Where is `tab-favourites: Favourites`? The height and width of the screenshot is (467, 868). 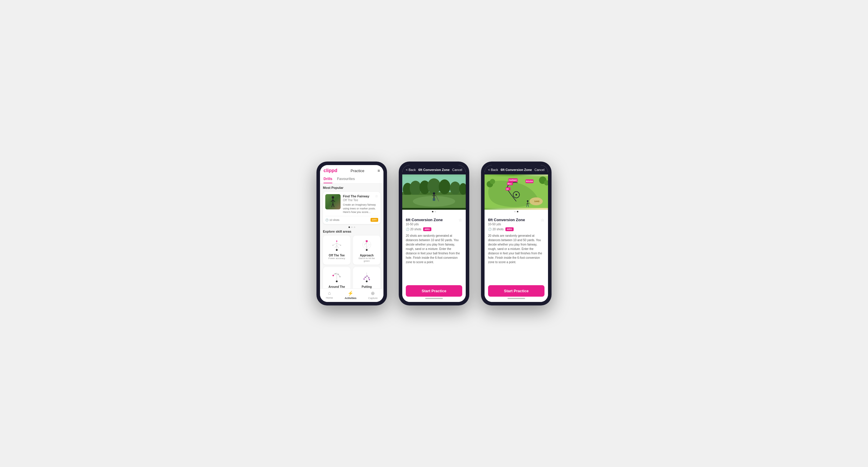
tab-favourites: Favourites is located at coordinates (346, 179).